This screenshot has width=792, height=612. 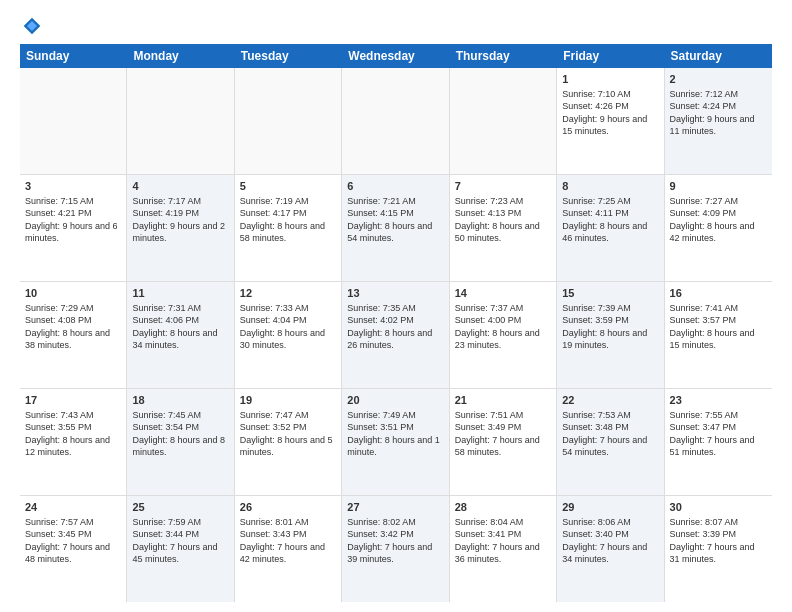 I want to click on day-number: 27, so click(x=395, y=507).